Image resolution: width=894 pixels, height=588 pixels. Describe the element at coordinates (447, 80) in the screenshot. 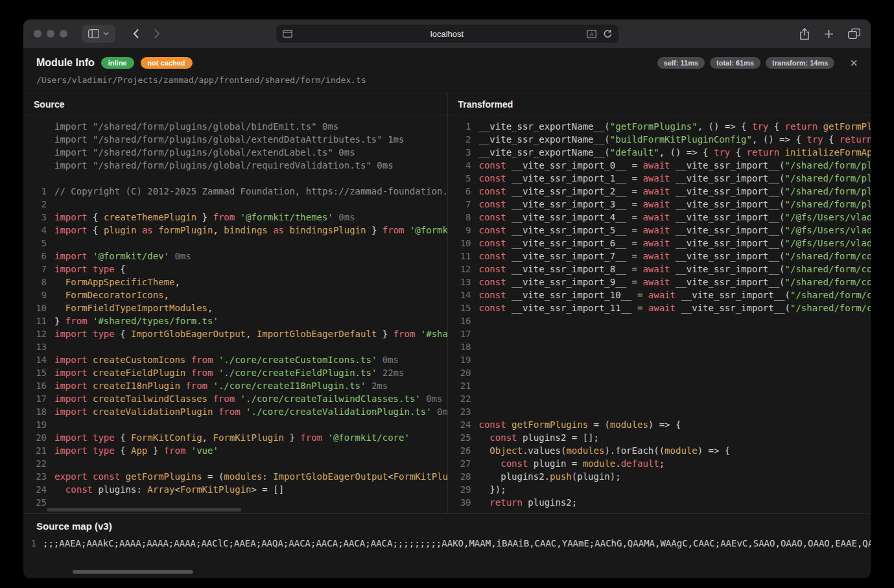

I see `module-path: /Users/vladimir/Projects/zammad/app/fron…` at that location.